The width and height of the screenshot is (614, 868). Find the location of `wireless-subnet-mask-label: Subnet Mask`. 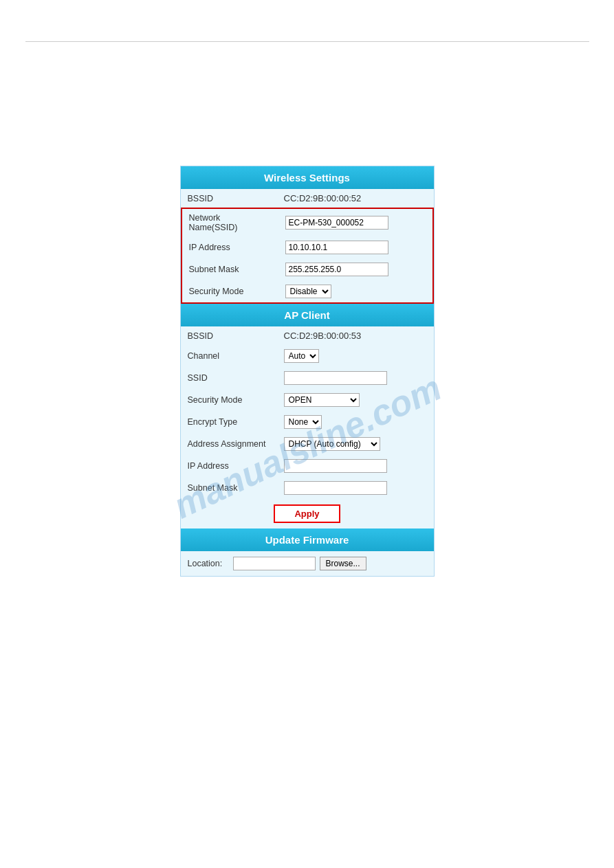

wireless-subnet-mask-label: Subnet Mask is located at coordinates (230, 269).